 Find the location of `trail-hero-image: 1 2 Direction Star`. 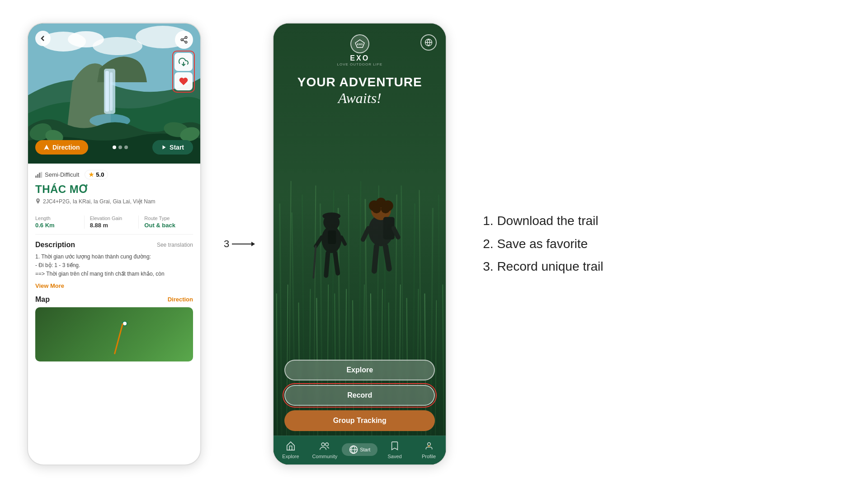

trail-hero-image: 1 2 Direction Star is located at coordinates (114, 94).